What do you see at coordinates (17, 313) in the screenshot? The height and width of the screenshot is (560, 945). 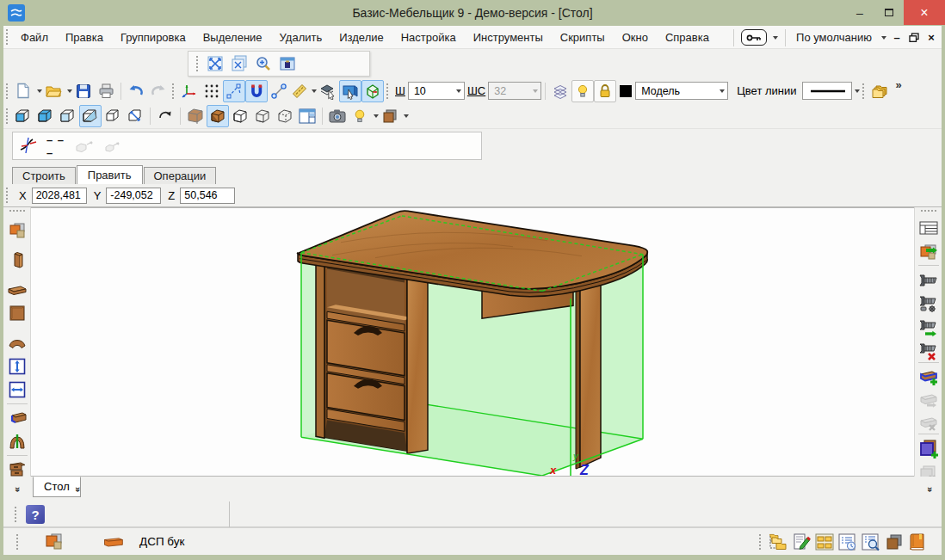 I see `frontal-panel-button` at bounding box center [17, 313].